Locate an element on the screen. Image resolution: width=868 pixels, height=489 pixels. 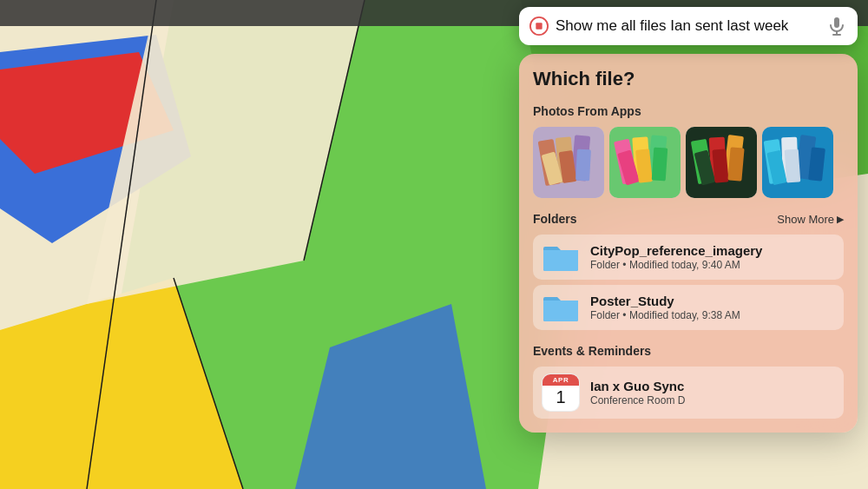
search-bar is located at coordinates (688, 26).